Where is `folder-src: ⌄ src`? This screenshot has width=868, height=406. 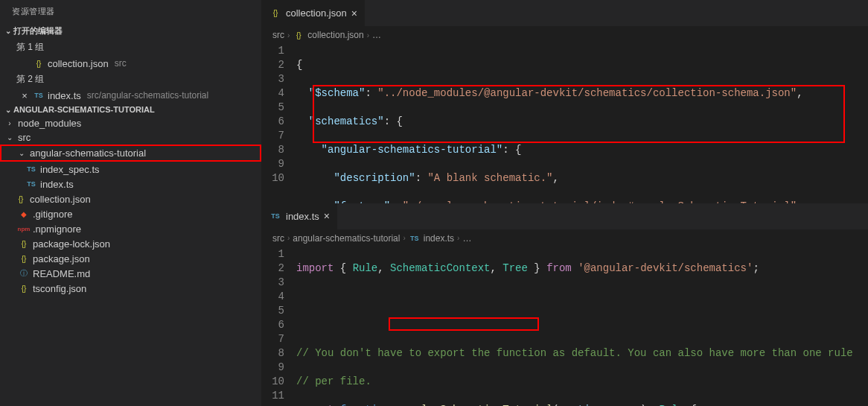 folder-src: ⌄ src is located at coordinates (131, 137).